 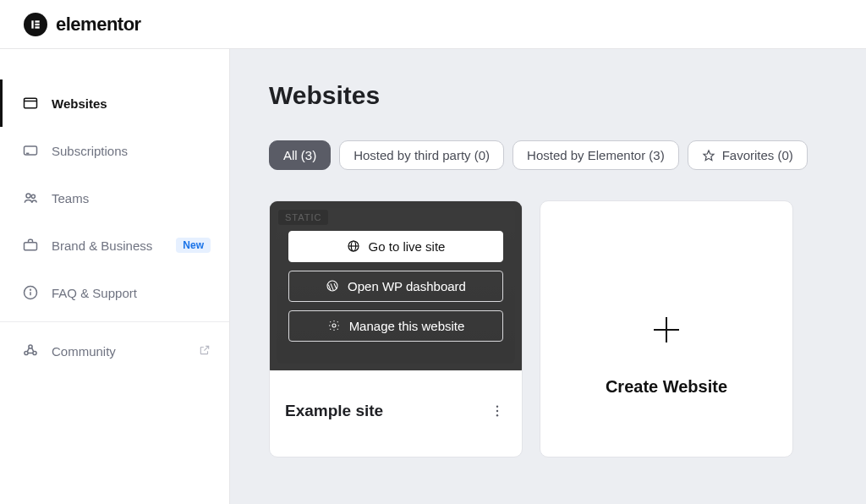 I want to click on sidebar-item-brand-business: Brand & Business New, so click(x=115, y=245).